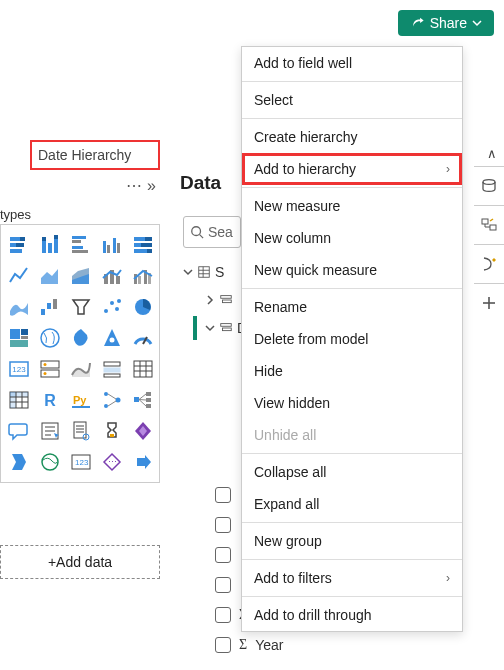 This screenshot has height=670, width=504. What do you see at coordinates (112, 462) in the screenshot?
I see `viz-get-more: ⋯` at bounding box center [112, 462].